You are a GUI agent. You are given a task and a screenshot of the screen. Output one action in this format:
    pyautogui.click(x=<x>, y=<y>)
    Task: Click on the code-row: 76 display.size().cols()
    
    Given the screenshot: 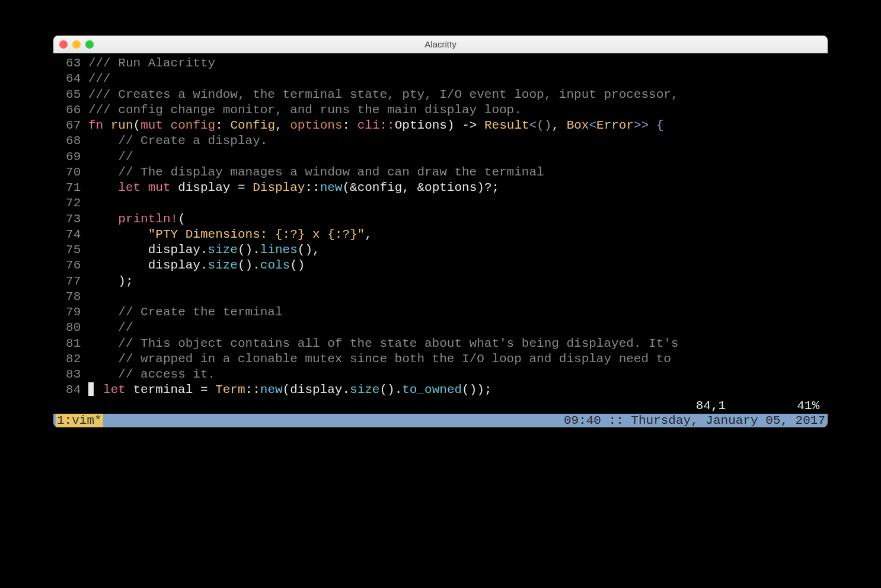 What is the action you would take?
    pyautogui.click(x=440, y=266)
    